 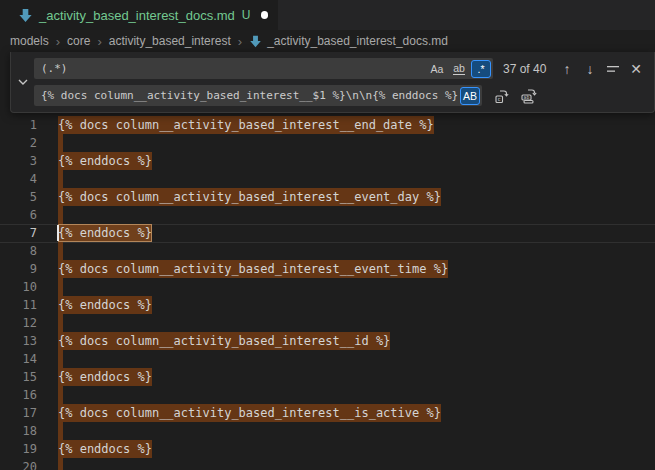 What do you see at coordinates (502, 96) in the screenshot?
I see `replace-button: c` at bounding box center [502, 96].